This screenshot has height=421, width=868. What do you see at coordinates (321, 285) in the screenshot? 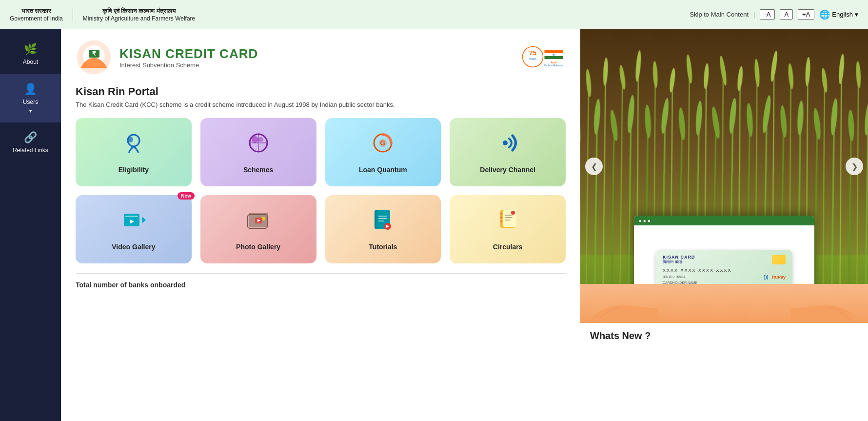
I see `banks-section: Total number of banks onboarded` at bounding box center [321, 285].